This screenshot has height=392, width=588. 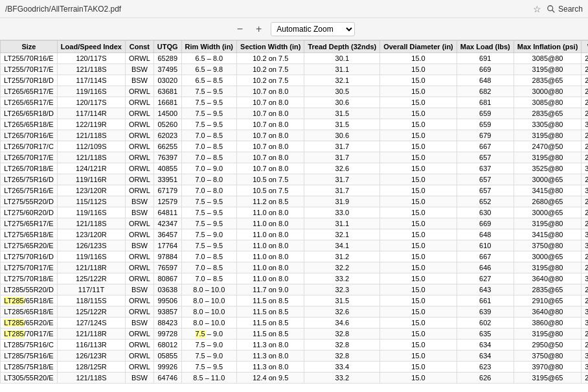 What do you see at coordinates (313, 29) in the screenshot?
I see `zoom-select: Automatic ZoomActual SizePage FitPage Wi…` at bounding box center [313, 29].